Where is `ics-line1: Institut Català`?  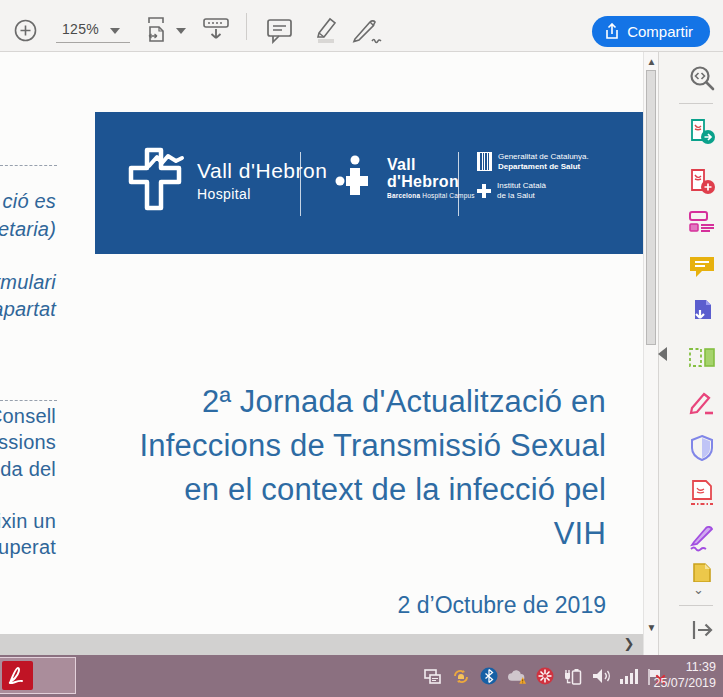 ics-line1: Institut Català is located at coordinates (522, 186).